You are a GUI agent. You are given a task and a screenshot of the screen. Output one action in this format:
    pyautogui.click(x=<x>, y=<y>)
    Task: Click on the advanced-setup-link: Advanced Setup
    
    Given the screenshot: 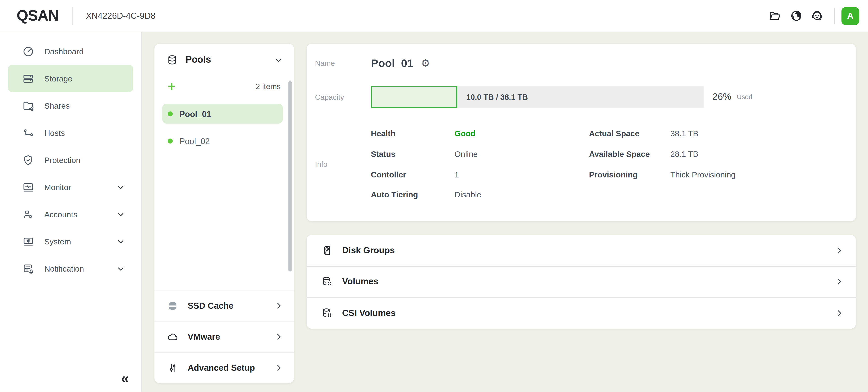 What is the action you would take?
    pyautogui.click(x=224, y=367)
    